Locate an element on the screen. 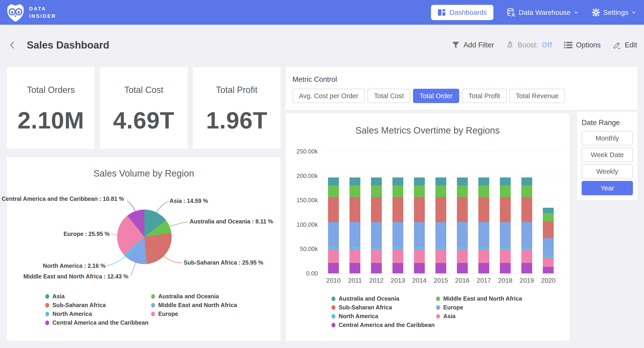 The height and width of the screenshot is (348, 644). bar-2012 is located at coordinates (376, 225).